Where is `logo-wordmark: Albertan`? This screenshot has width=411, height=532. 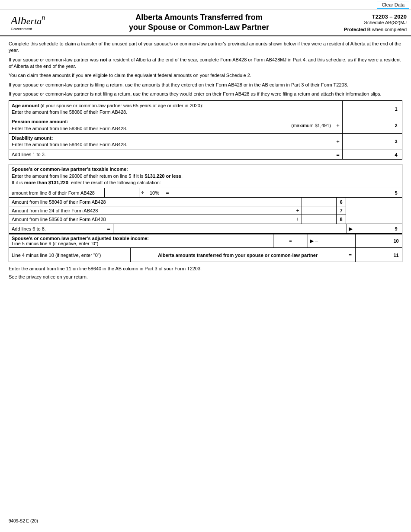 logo-wordmark: Albertan is located at coordinates (28, 20).